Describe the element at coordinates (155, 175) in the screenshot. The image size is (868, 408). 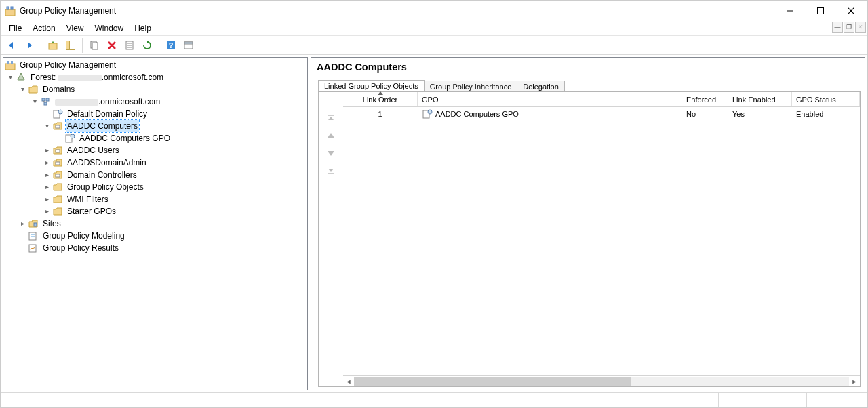
I see `tree-domain-controllers: ▸ Domain Controllers` at that location.